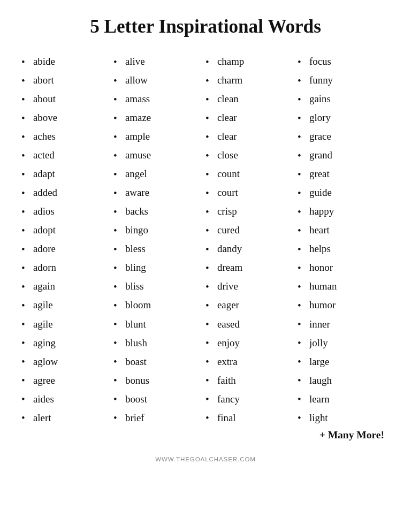 This screenshot has height=532, width=411. I want to click on list-item: •focus, so click(344, 62).